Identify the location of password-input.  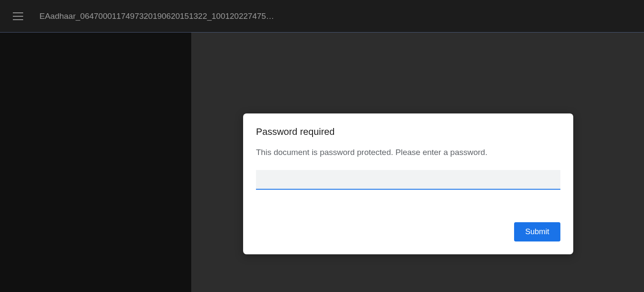
(408, 180).